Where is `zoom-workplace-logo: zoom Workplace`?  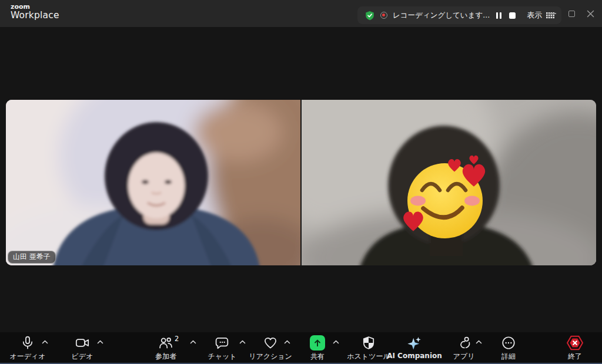
zoom-workplace-logo: zoom Workplace is located at coordinates (35, 12).